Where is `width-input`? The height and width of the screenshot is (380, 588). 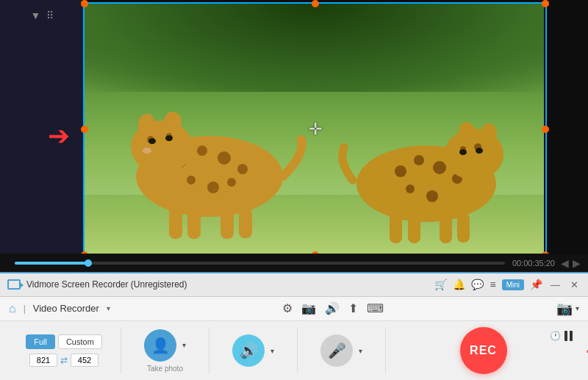
width-input is located at coordinates (43, 360).